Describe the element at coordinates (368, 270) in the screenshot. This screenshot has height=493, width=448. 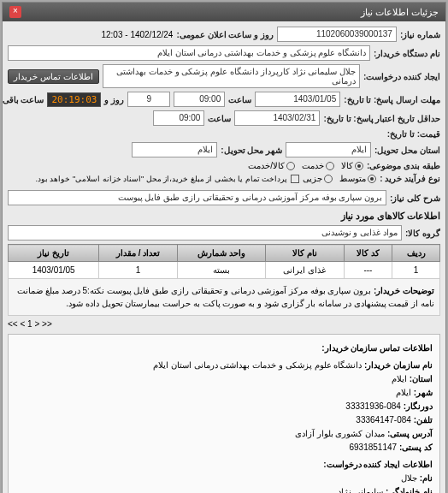
I see `cell-code: ---` at that location.